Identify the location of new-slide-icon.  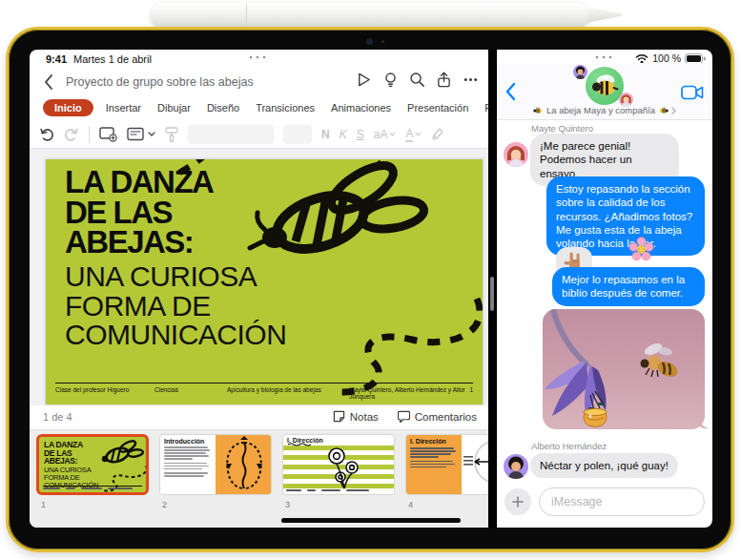
(109, 134).